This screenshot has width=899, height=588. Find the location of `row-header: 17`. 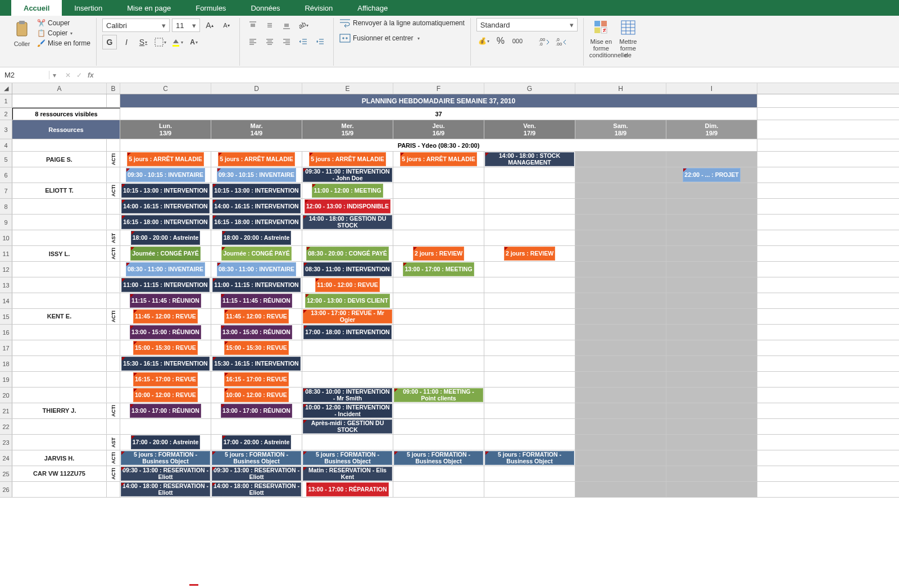

row-header: 17 is located at coordinates (6, 348).